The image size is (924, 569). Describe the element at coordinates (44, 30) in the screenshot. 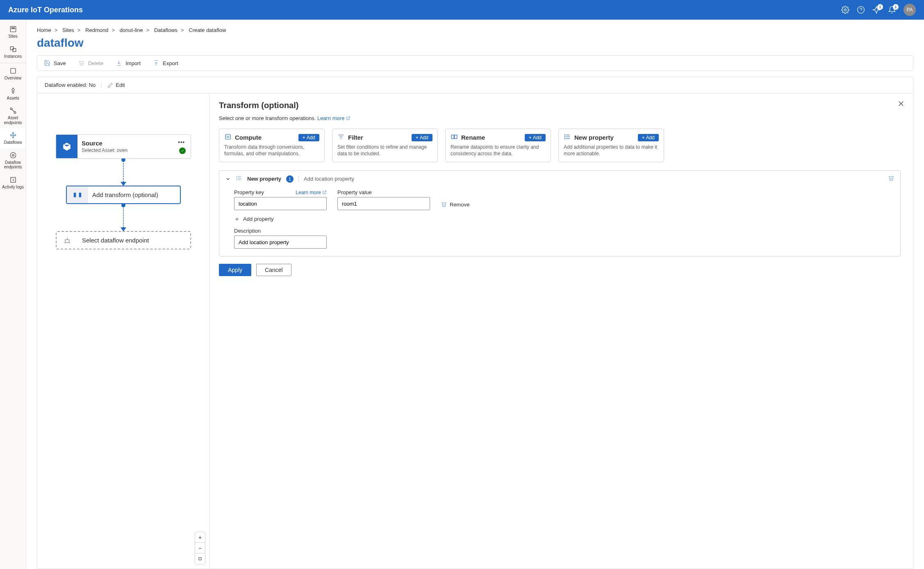

I see `crumb-home: Home` at that location.